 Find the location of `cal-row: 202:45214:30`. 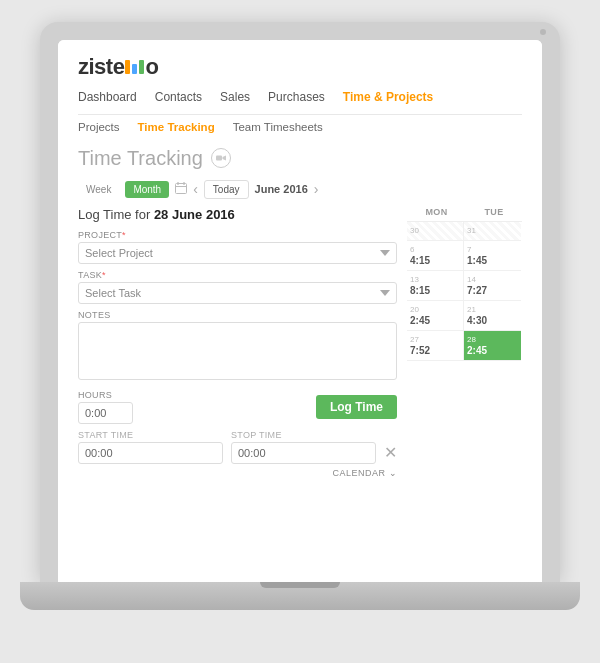

cal-row: 202:45214:30 is located at coordinates (464, 316).